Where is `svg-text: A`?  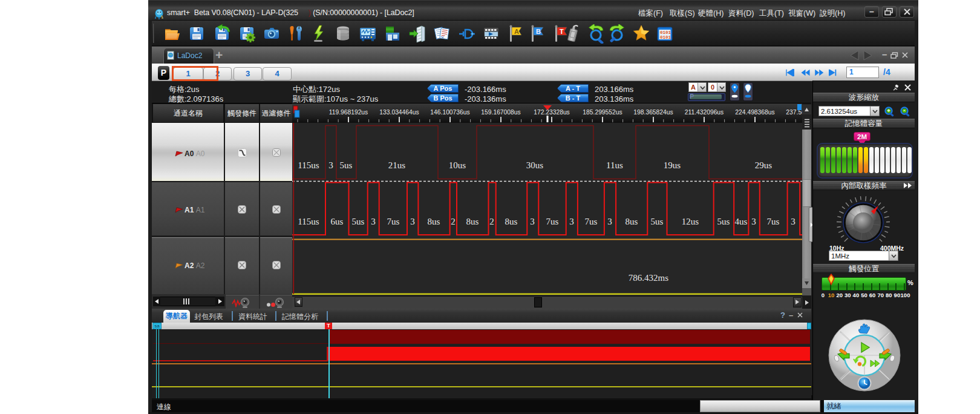
svg-text: A is located at coordinates (517, 31).